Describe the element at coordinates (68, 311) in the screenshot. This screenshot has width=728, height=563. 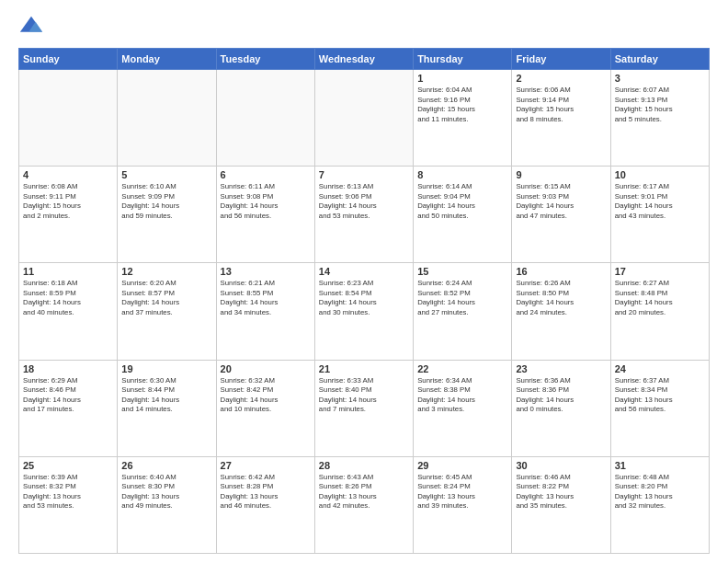
I see `calendar-day-cell: 11Sunrise: 6:18 AM Sunset: 8:59 PM Dayli…` at that location.